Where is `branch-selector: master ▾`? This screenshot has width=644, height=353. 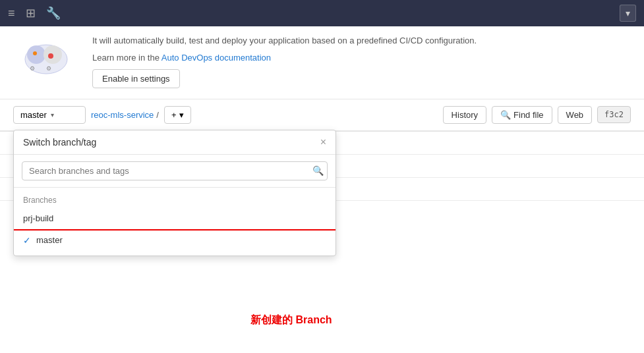 branch-selector: master ▾ is located at coordinates (49, 115).